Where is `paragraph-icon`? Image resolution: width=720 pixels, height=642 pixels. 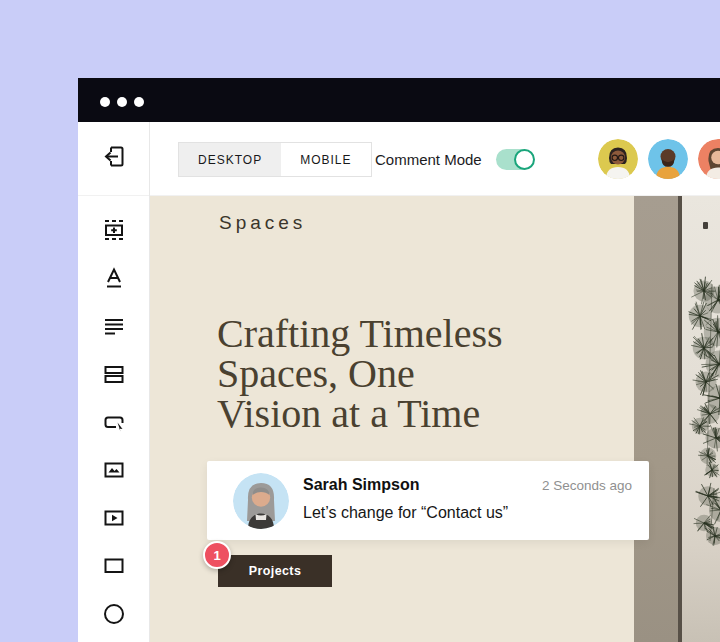
paragraph-icon is located at coordinates (114, 326).